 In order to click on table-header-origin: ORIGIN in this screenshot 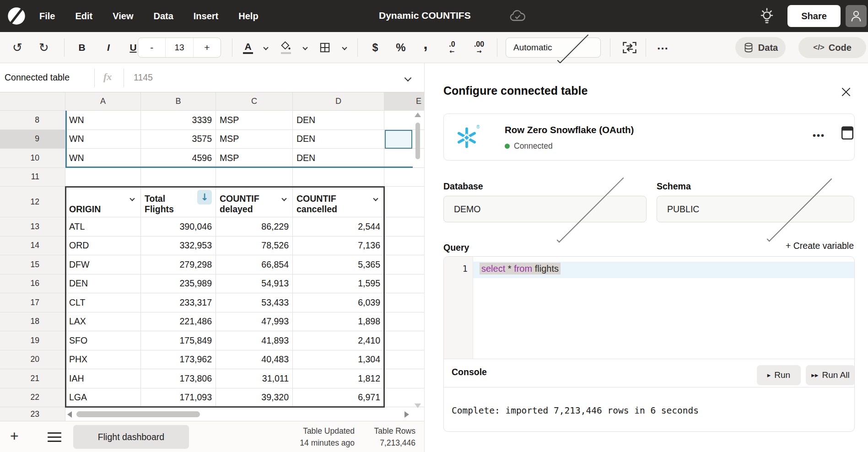, I will do `click(103, 202)`.